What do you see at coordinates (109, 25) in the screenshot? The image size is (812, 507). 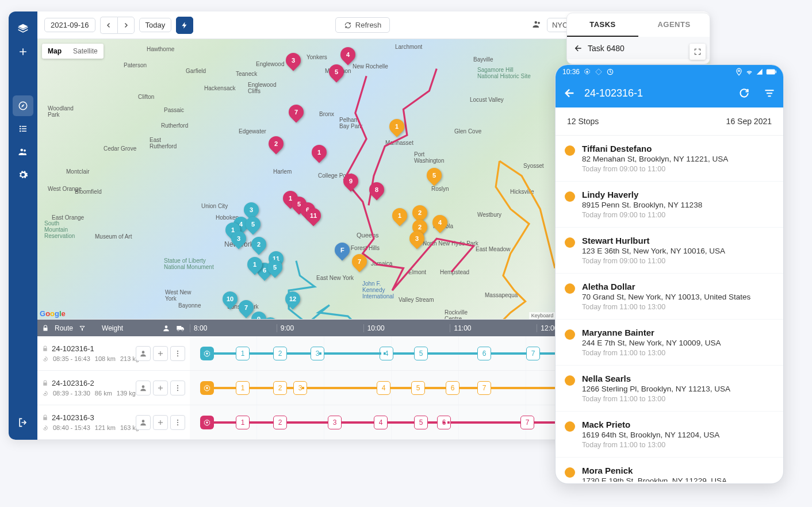 I see `prev-day-button` at bounding box center [109, 25].